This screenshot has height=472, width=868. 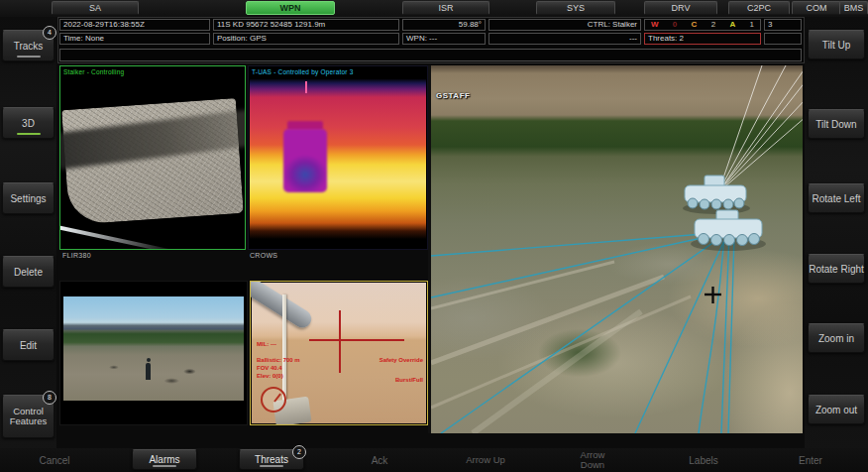 What do you see at coordinates (836, 124) in the screenshot?
I see `tilt-down-button: Tilt Down` at bounding box center [836, 124].